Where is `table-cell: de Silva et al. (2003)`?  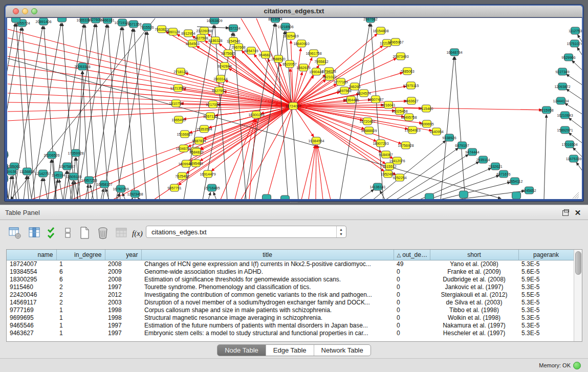
table-cell: de Silva et al. (2003) is located at coordinates (474, 302).